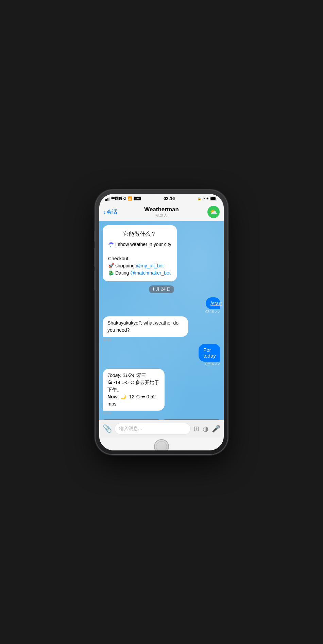 Image resolution: width=323 pixels, height=644 pixels. Describe the element at coordinates (209, 364) in the screenshot. I see `time-3: 02:16` at that location.